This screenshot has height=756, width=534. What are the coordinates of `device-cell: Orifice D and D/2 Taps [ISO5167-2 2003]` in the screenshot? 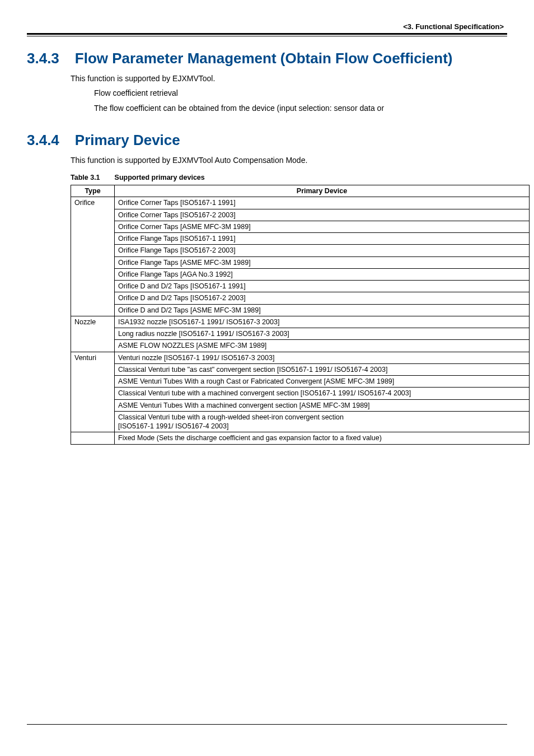 It's located at (322, 298).